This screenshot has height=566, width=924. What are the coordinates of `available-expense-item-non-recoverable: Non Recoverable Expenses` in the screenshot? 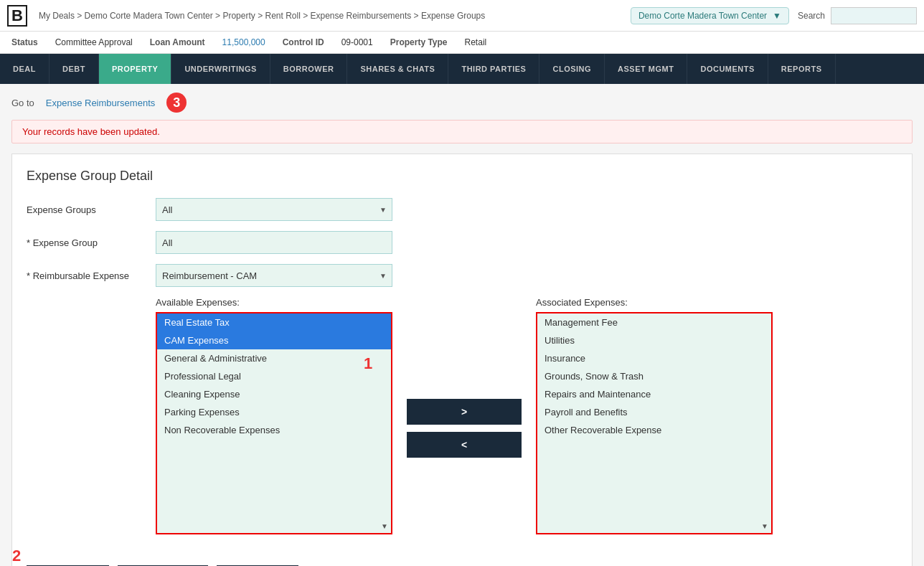 It's located at (274, 430).